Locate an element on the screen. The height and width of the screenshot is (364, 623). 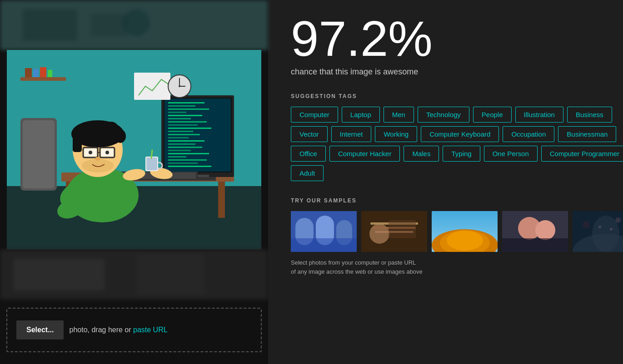
paste-url-link: paste URL is located at coordinates (150, 330).